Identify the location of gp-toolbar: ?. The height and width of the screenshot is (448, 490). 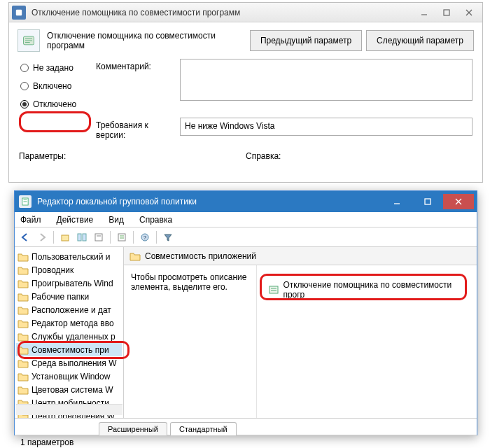
(246, 237).